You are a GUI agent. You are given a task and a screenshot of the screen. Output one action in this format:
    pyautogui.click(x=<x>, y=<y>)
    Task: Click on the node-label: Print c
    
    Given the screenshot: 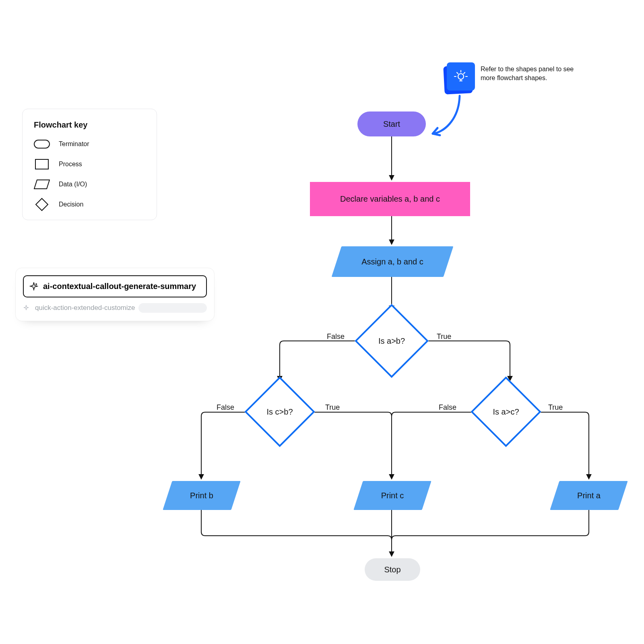 What is the action you would take?
    pyautogui.click(x=393, y=496)
    